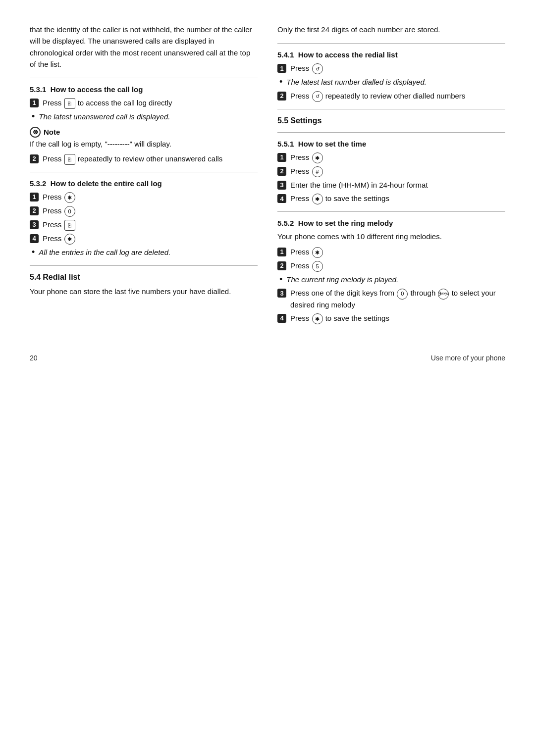 This screenshot has width=535, height=756. I want to click on section-531-header: 5.3.1 How to access the call log, so click(144, 89).